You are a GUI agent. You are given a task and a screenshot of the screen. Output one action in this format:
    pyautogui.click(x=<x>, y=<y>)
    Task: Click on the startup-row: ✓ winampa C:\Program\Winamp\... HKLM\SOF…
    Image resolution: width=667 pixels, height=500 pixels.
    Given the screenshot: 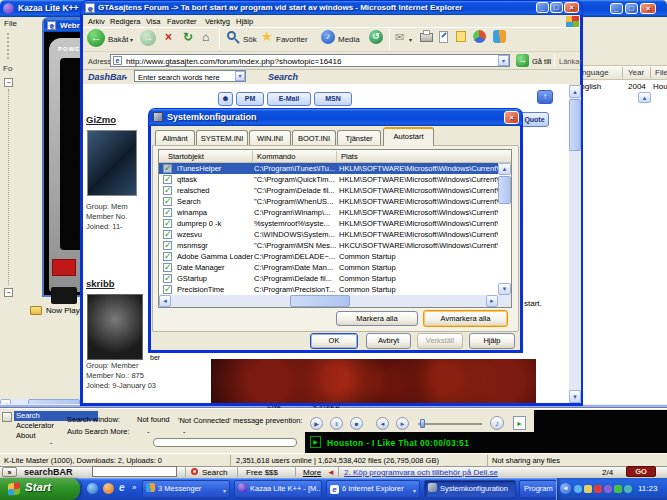 What is the action you would take?
    pyautogui.click(x=328, y=212)
    